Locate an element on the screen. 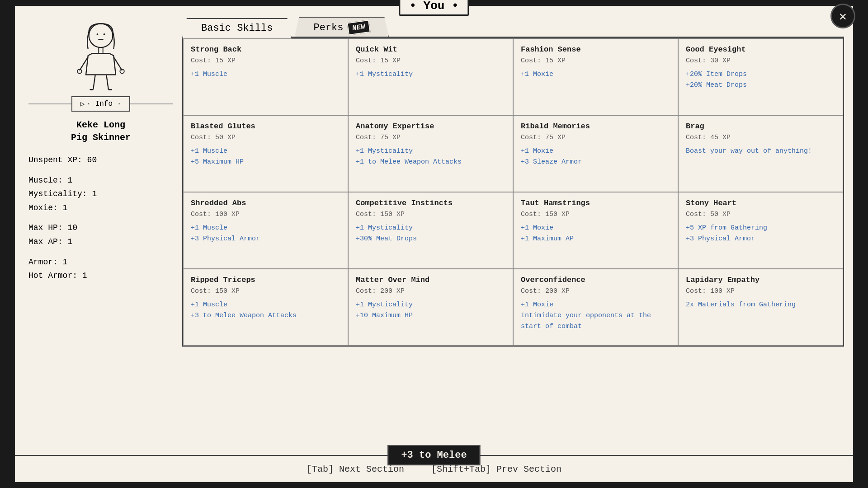 Image resolution: width=868 pixels, height=488 pixels. skill-card-9: Competitive InstinctsCost: 150 XP+1 Myst… is located at coordinates (430, 230).